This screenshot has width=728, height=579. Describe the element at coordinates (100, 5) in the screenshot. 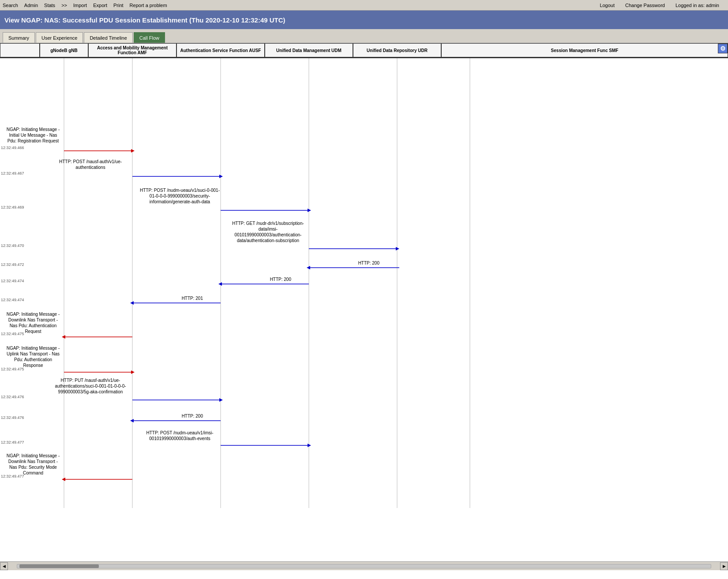

I see `menu-export: Export` at that location.